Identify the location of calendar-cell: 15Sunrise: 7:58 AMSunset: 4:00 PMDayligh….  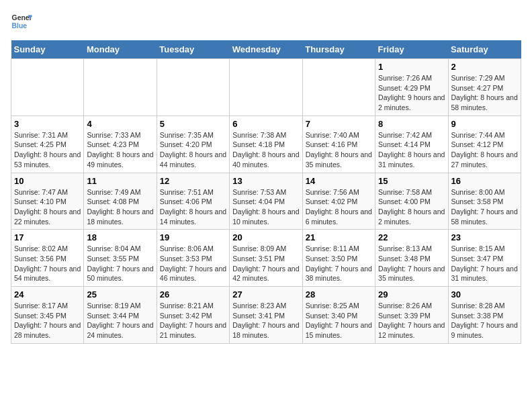
(412, 201).